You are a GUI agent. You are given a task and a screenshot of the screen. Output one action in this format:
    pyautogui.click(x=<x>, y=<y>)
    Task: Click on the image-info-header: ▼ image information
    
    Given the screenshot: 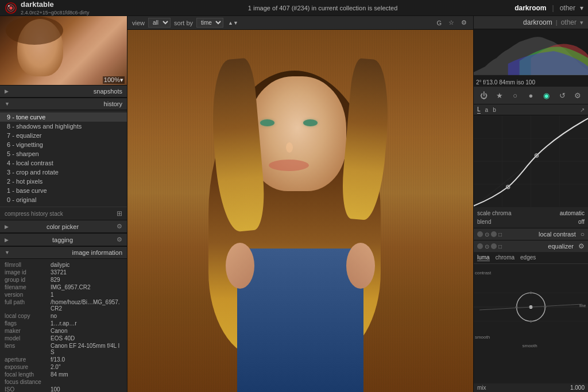 What is the action you would take?
    pyautogui.click(x=63, y=253)
    